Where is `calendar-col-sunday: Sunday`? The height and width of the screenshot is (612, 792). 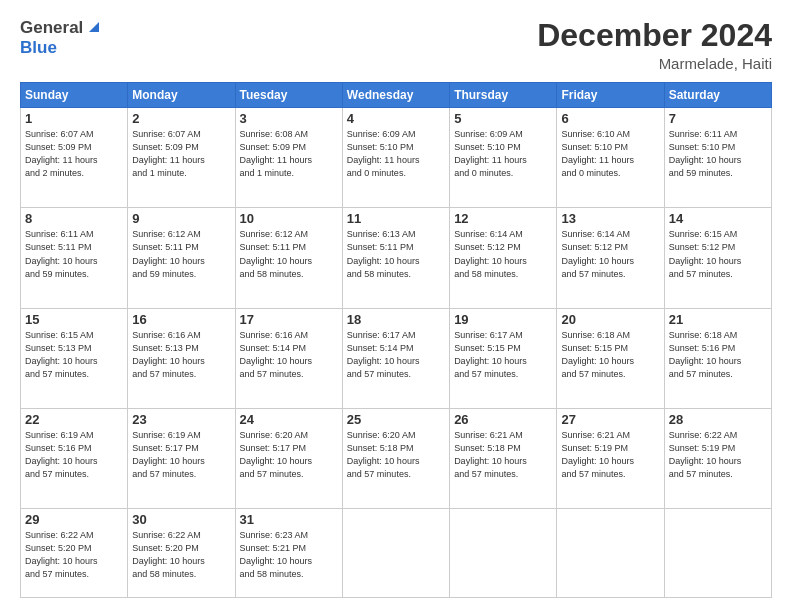 calendar-col-sunday: Sunday is located at coordinates (74, 96).